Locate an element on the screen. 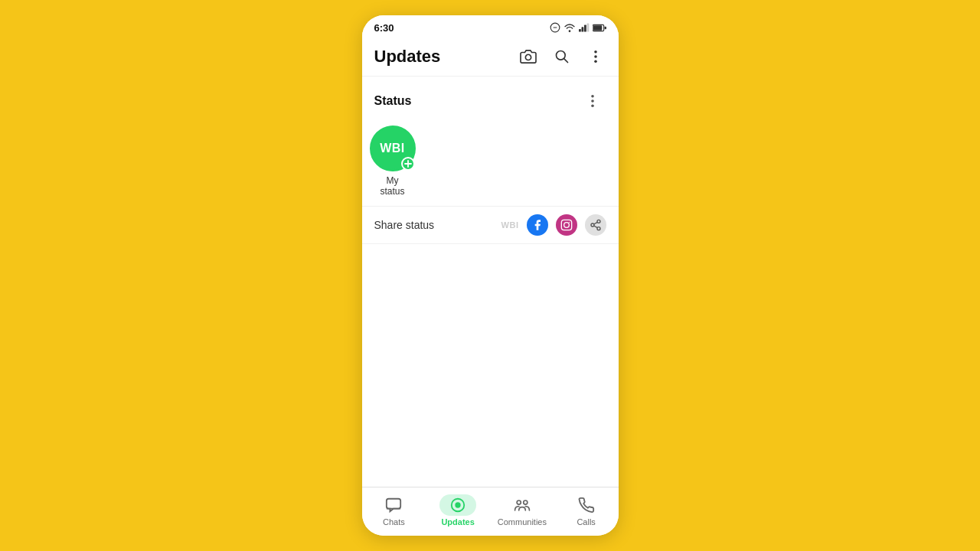 This screenshot has width=980, height=551. updates-label: Updates is located at coordinates (458, 522).